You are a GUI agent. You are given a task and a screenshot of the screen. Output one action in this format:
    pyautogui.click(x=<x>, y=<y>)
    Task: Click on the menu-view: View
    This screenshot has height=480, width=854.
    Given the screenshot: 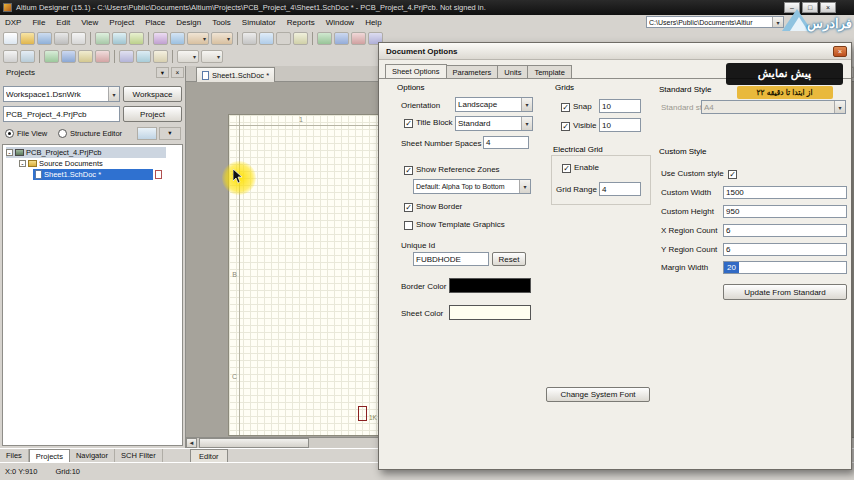 What is the action you would take?
    pyautogui.click(x=90, y=22)
    